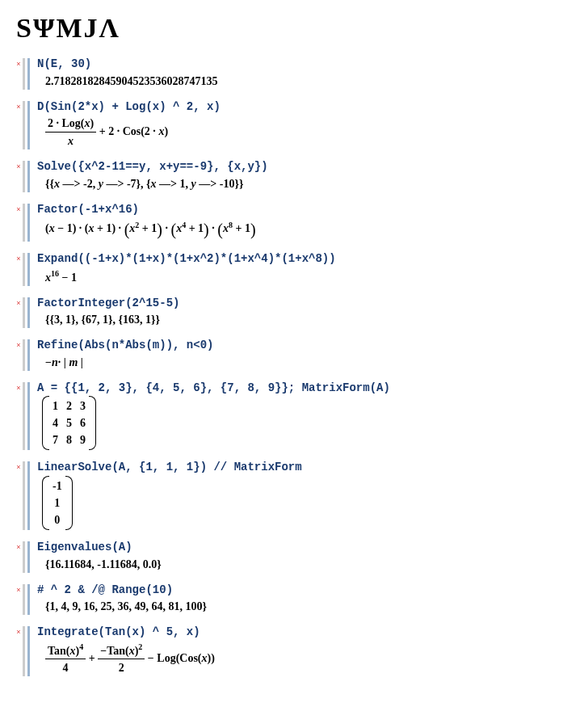 Image resolution: width=563 pixels, height=728 pixels. Describe the element at coordinates (291, 423) in the screenshot. I see `cell-output: 123456789` at that location.